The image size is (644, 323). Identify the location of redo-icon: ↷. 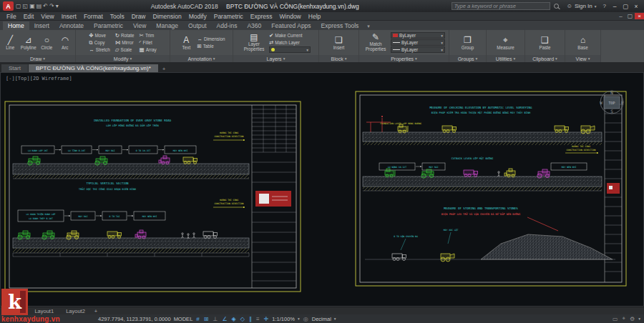
(52, 6).